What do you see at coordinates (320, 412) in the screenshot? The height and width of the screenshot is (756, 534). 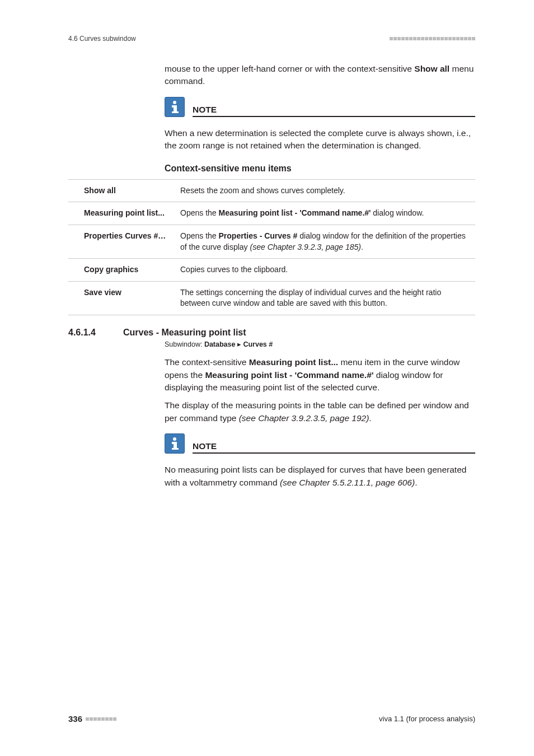 I see `section-paragraph-2: The display of the measuring points in t…` at bounding box center [320, 412].